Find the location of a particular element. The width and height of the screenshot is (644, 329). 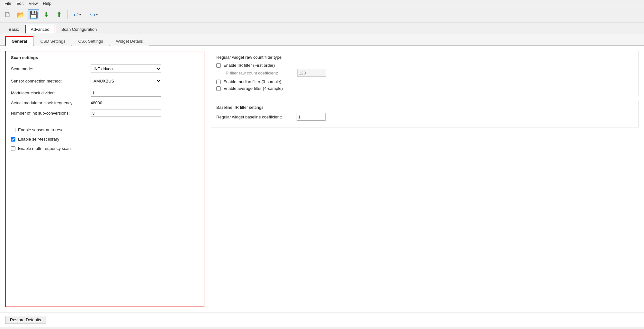

raw-count-filter-title: Regular widget raw count filter type is located at coordinates (425, 57).